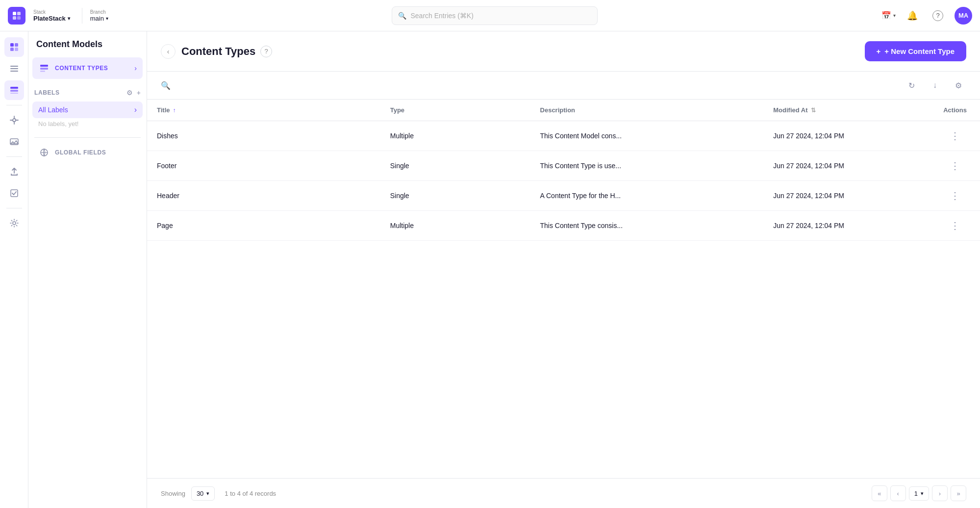  Describe the element at coordinates (87, 48) in the screenshot. I see `sidebar-title: Content Models` at that location.